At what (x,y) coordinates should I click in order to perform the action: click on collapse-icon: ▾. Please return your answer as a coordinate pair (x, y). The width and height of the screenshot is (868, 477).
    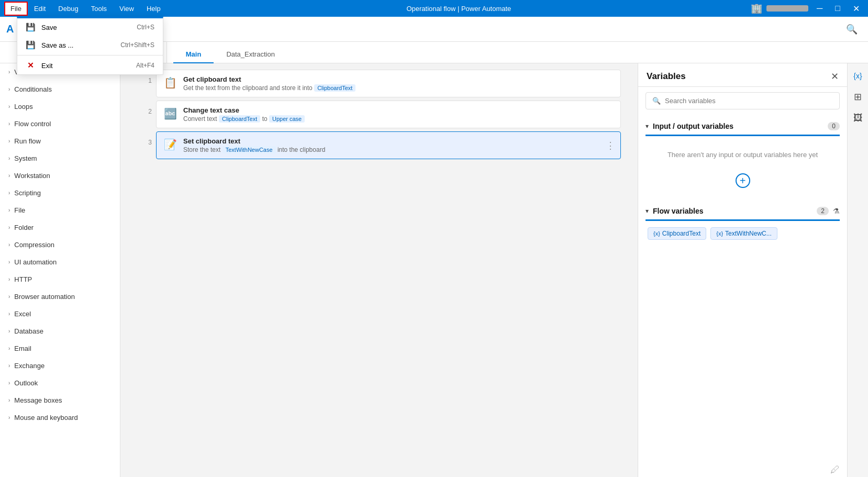
    Looking at the image, I should click on (647, 126).